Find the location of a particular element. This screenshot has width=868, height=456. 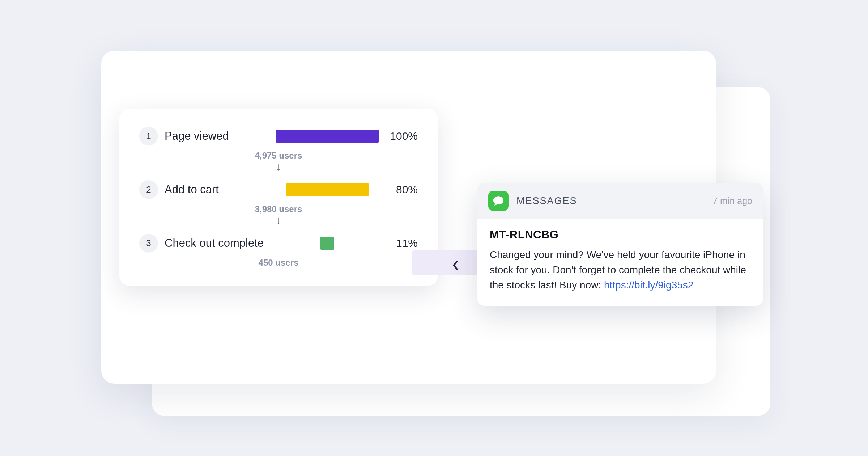

funnel-step: 1 Page viewed 100% is located at coordinates (278, 136).